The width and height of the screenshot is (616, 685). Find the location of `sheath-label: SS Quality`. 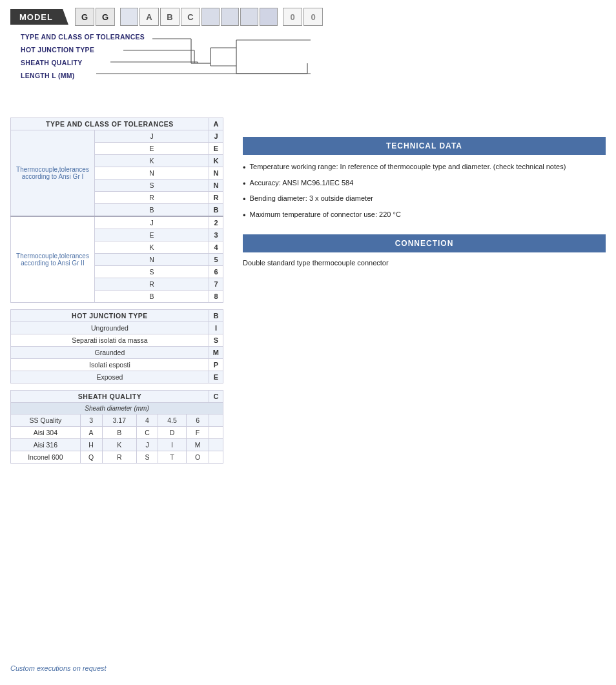

sheath-label: SS Quality is located at coordinates (46, 421).